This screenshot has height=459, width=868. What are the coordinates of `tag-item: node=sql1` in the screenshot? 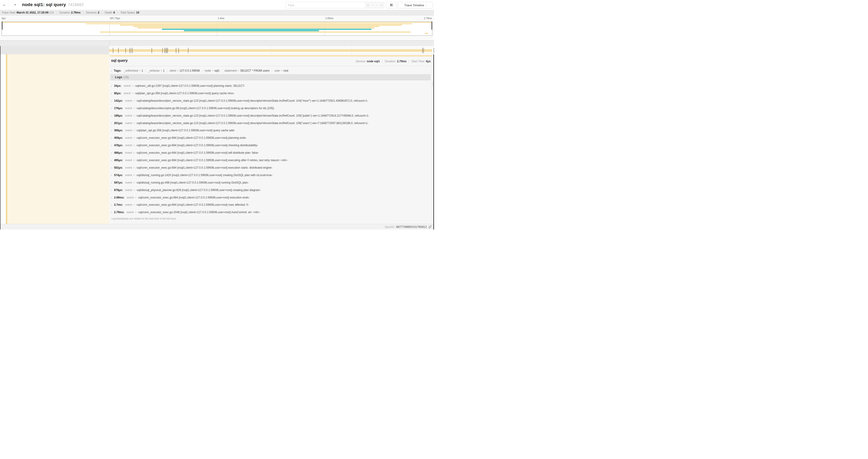 It's located at (212, 71).